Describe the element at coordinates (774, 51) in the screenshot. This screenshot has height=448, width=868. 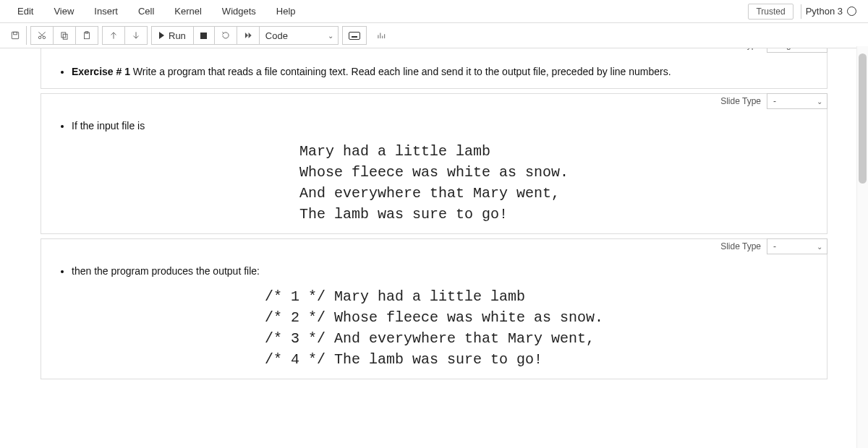
I see `slide-type-control: Slide Type Fragment ⌄` at that location.